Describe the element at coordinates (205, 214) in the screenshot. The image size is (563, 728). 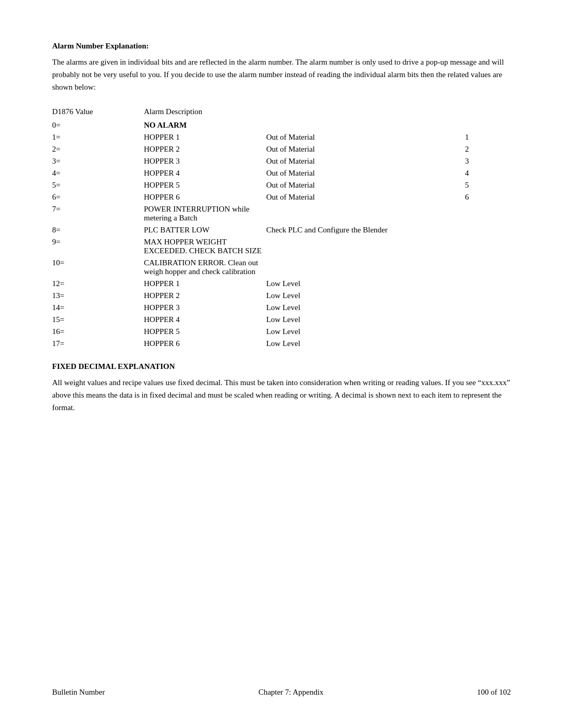
I see `alarm-hopper: POWER INTERRUPTION while metering a Batc…` at that location.